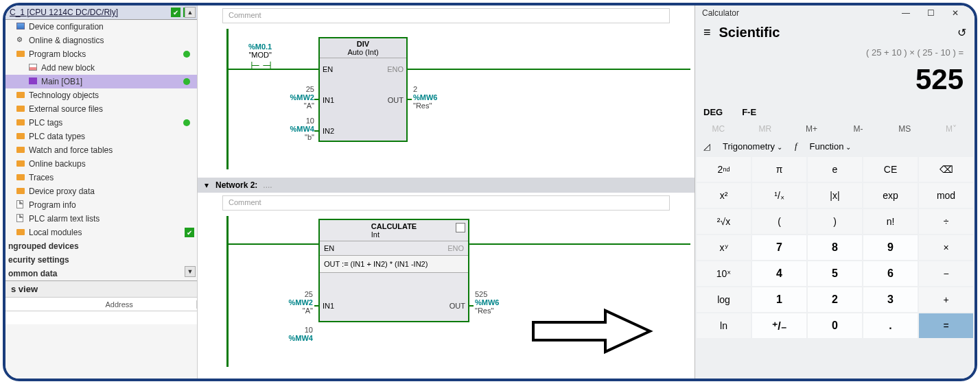 The width and height of the screenshot is (980, 384). I want to click on calc-key-button: ., so click(891, 326).